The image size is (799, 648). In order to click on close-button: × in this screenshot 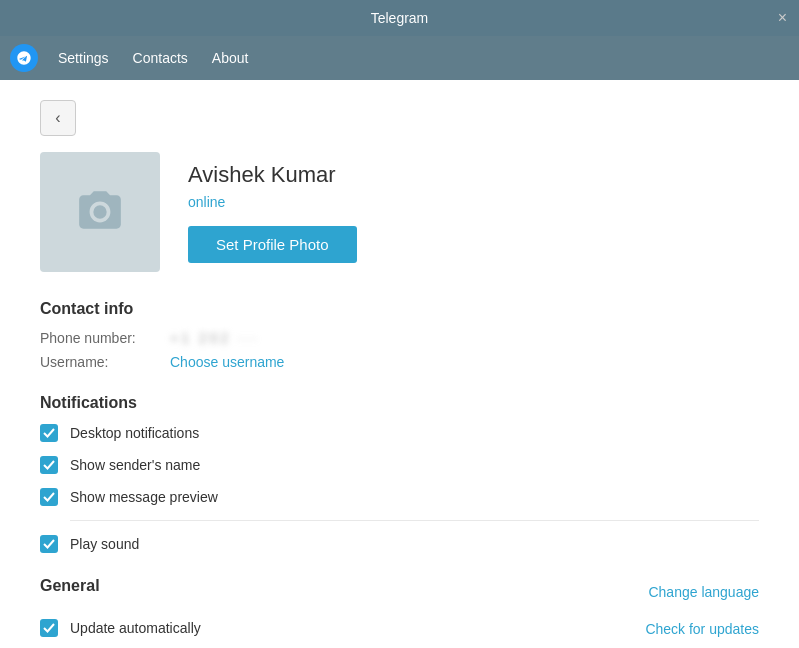, I will do `click(782, 18)`.